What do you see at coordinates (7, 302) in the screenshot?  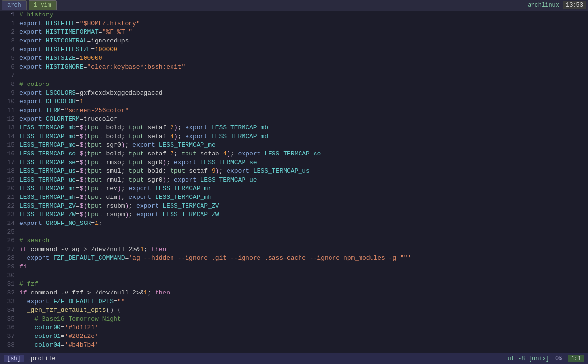 I see `line-num-34: 33` at bounding box center [7, 302].